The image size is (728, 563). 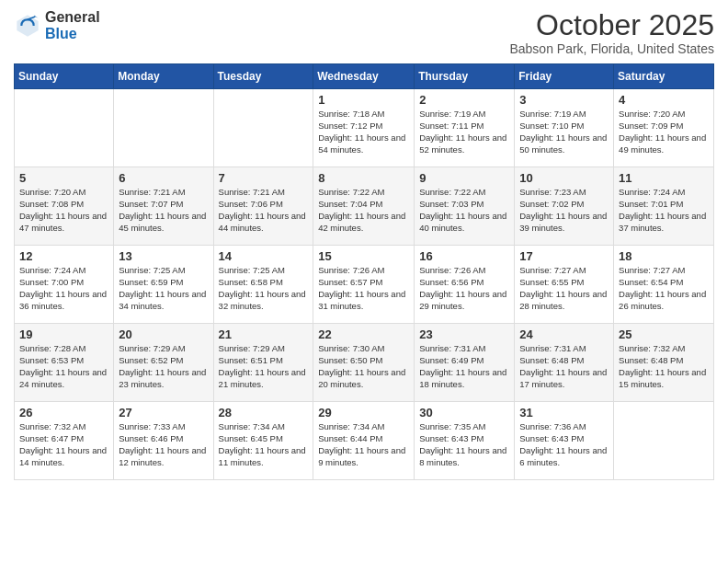 What do you see at coordinates (64, 445) in the screenshot?
I see `day-info: Sunrise: 7:32 AM Sunset: 6:47 PM Dayligh…` at bounding box center [64, 445].